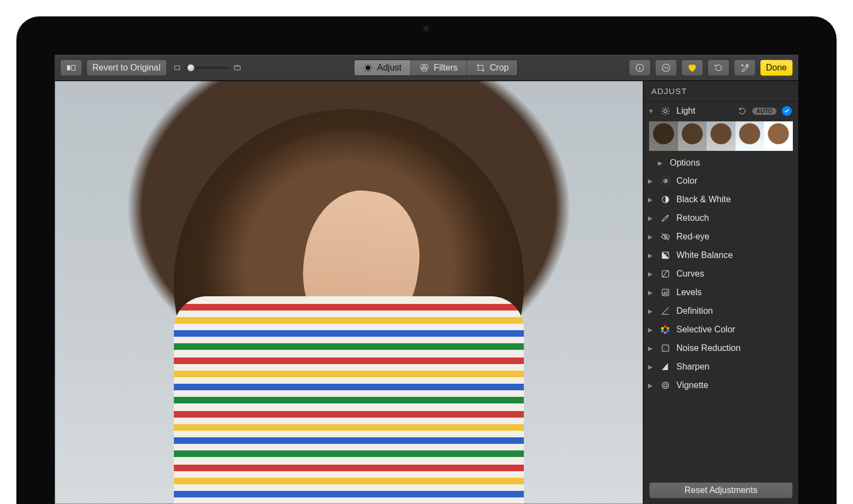 This screenshot has width=853, height=504. Describe the element at coordinates (743, 111) in the screenshot. I see `undo-icon` at that location.